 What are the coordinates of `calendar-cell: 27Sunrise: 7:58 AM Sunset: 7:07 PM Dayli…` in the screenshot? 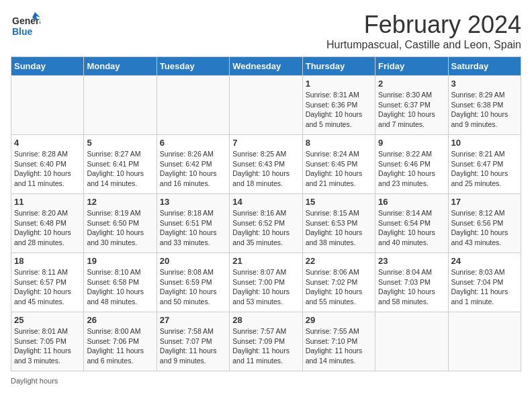 It's located at (193, 342).